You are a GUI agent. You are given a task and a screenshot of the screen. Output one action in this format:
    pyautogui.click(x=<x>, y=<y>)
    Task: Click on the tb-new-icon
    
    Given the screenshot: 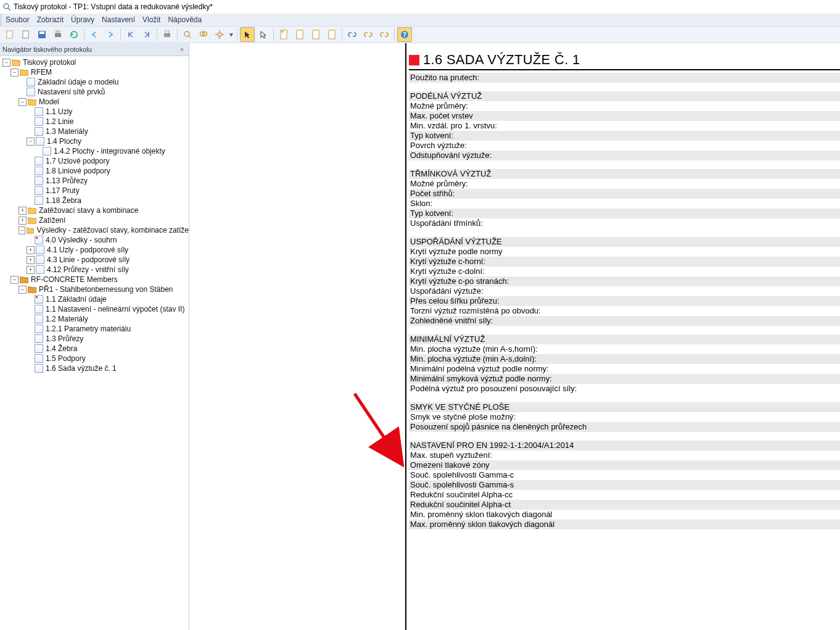 What is the action you would take?
    pyautogui.click(x=10, y=35)
    